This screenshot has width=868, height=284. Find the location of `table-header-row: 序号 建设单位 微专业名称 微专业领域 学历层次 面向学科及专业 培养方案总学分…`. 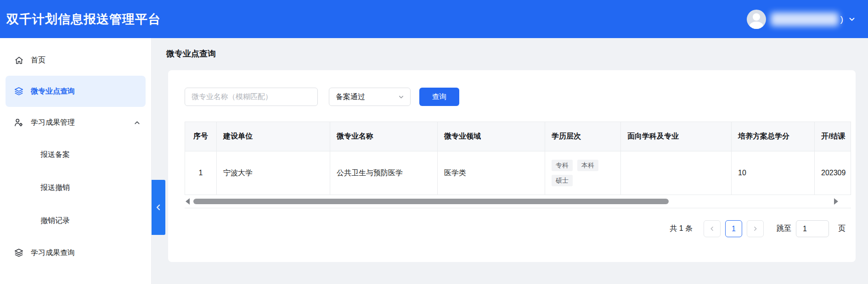

table-header-row: 序号 建设单位 微专业名称 微专业领域 学历层次 面向学科及专业 培养方案总学分… is located at coordinates (518, 137).